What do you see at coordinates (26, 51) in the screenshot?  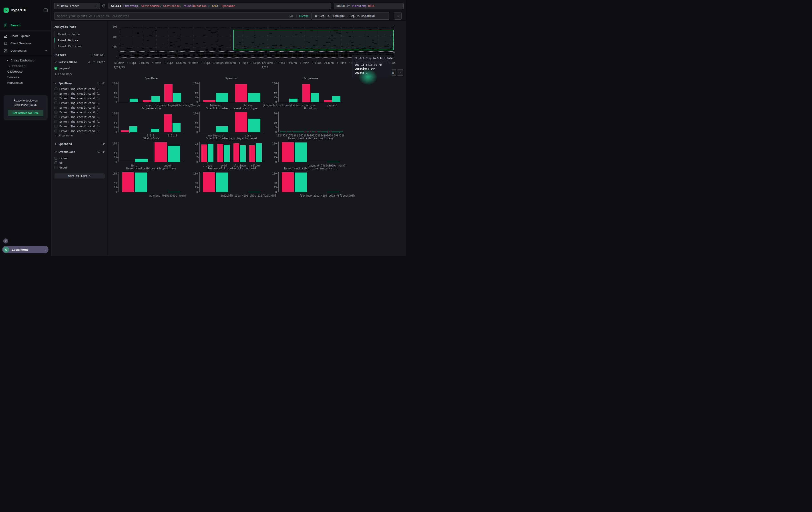 I see `sidebar-item-dashboards: Dashboards` at bounding box center [26, 51].